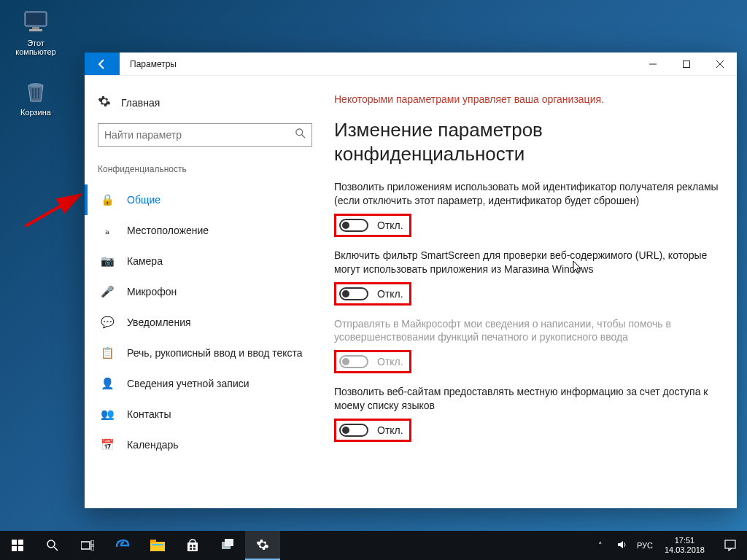 This screenshot has width=747, height=560. What do you see at coordinates (527, 277) in the screenshot?
I see `setting-smartscreen: Включить фильтр SmartScreen для проверки…` at bounding box center [527, 277].